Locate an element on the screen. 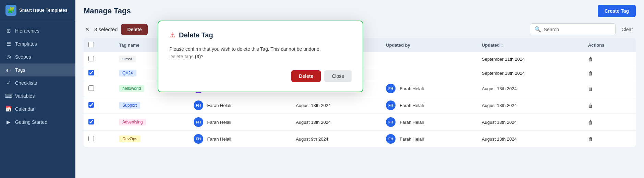  getting-started-icon: ▶ is located at coordinates (9, 122).